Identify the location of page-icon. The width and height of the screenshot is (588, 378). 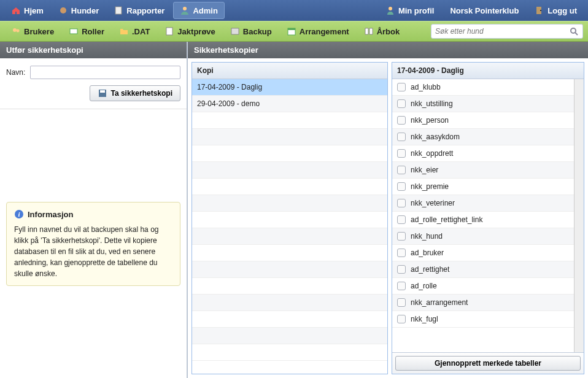
(169, 31).